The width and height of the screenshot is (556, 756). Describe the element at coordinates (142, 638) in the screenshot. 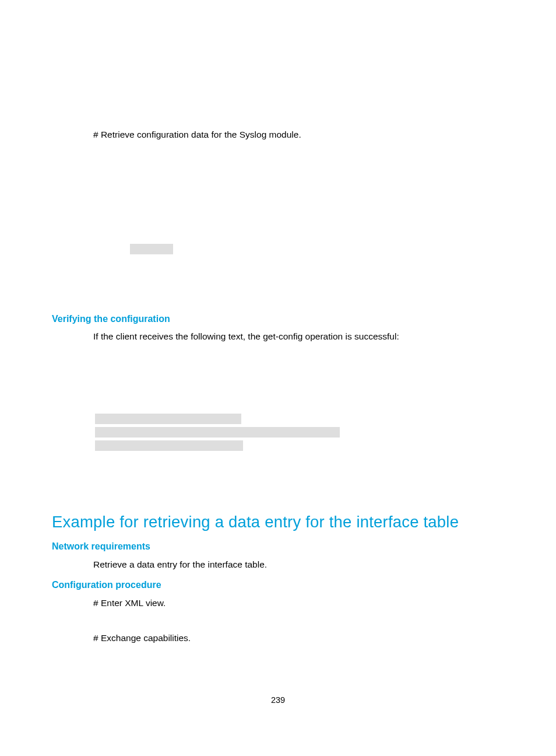

I see `step-exchange-capabilities: # Exchange capabilities.` at that location.